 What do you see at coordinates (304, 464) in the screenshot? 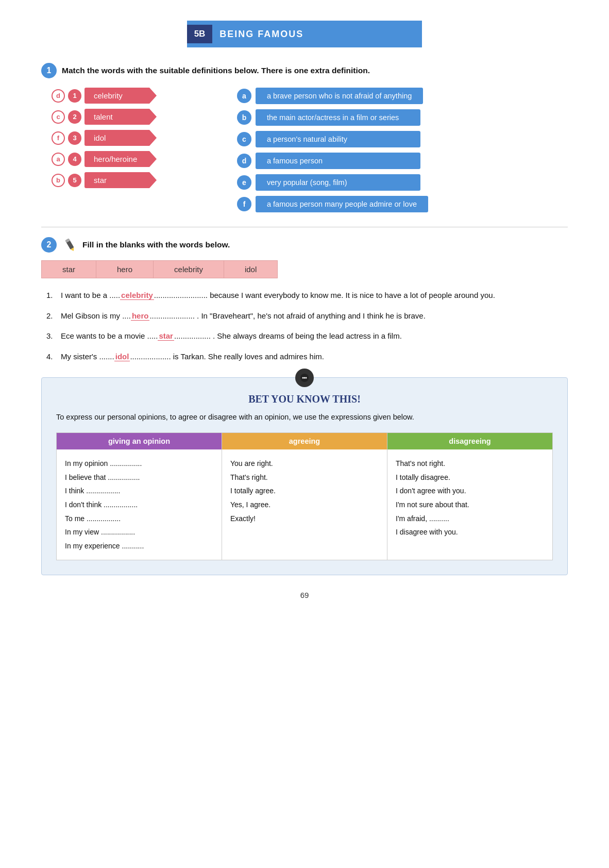
I see `agreeing-item-1: You are right.` at bounding box center [304, 464].